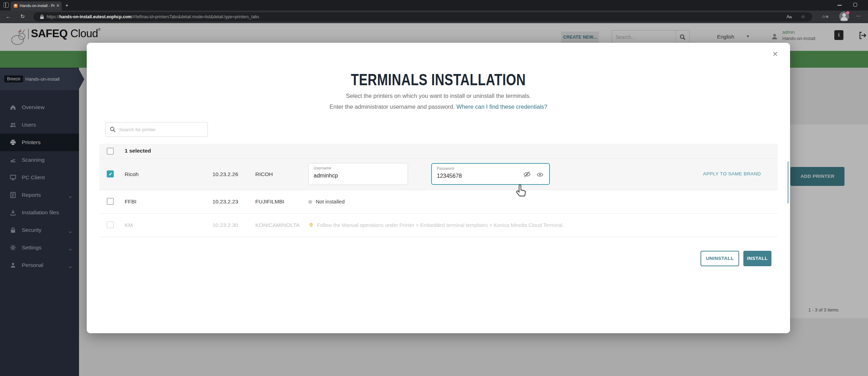 This screenshot has height=376, width=868. I want to click on profile-notification-dot, so click(848, 13).